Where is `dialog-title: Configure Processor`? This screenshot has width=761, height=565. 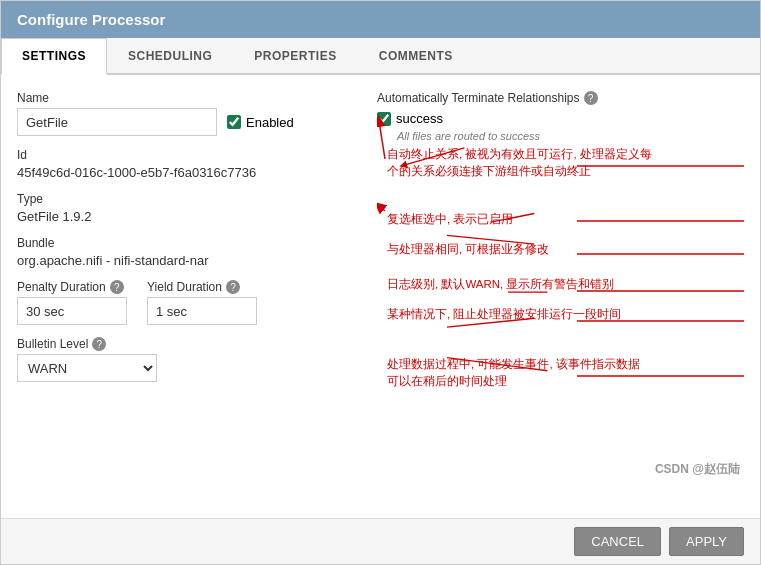 dialog-title: Configure Processor is located at coordinates (91, 20).